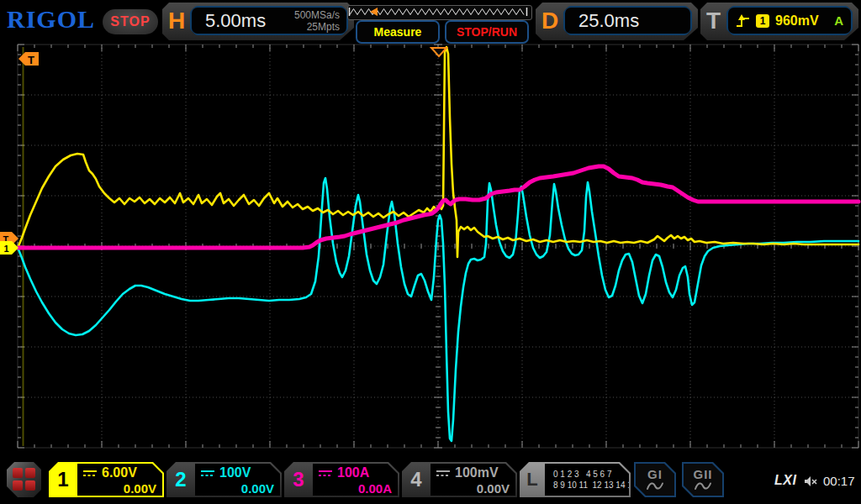 The image size is (861, 504). I want to click on channel-2-scale: 100V, so click(235, 473).